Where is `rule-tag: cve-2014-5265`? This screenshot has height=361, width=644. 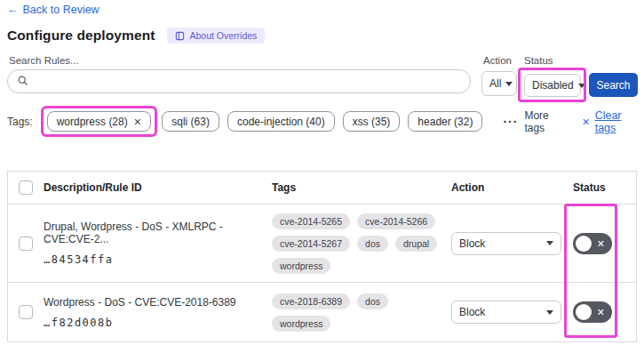
rule-tag: cve-2014-5265 is located at coordinates (311, 221).